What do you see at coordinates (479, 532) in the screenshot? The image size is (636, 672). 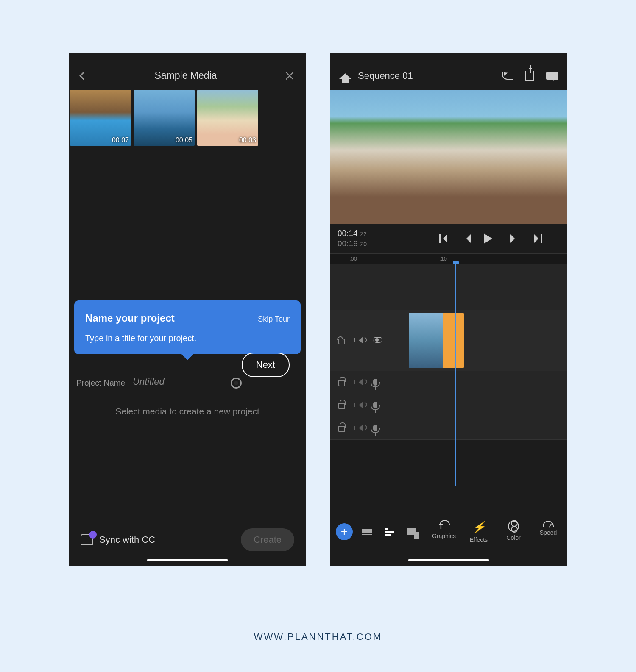 I see `effects-button: ⚡ Effects` at bounding box center [479, 532].